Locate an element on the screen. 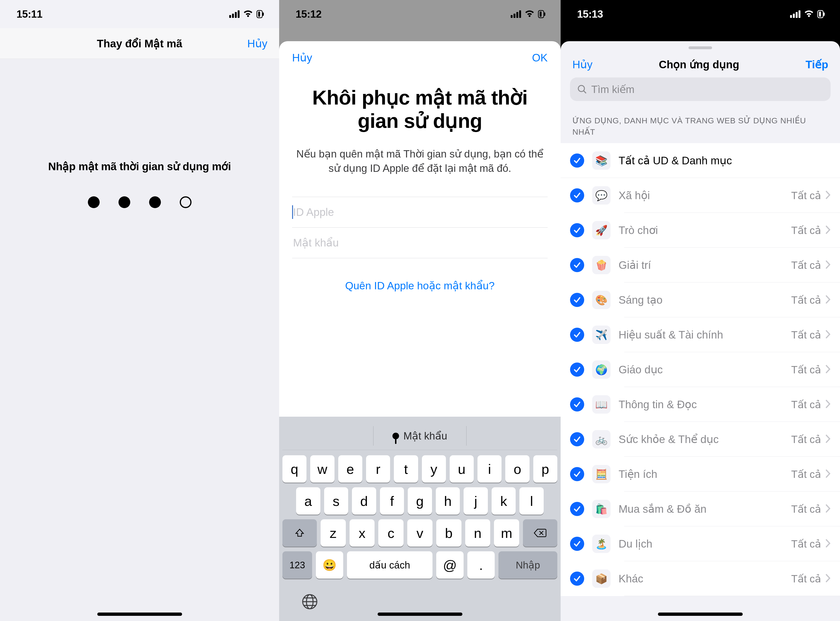 The width and height of the screenshot is (840, 621). app-icon: 🧮 is located at coordinates (601, 474).